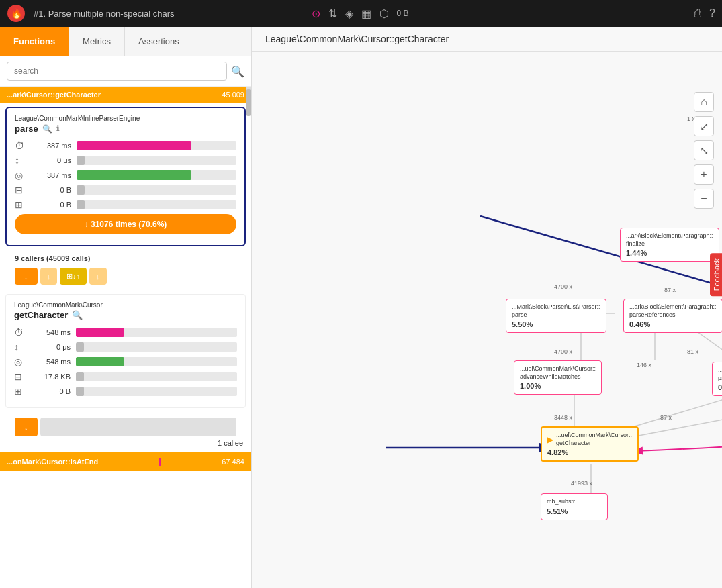 The image size is (722, 588). What do you see at coordinates (403, 13) in the screenshot?
I see `storage-badge: 0 B` at bounding box center [403, 13].